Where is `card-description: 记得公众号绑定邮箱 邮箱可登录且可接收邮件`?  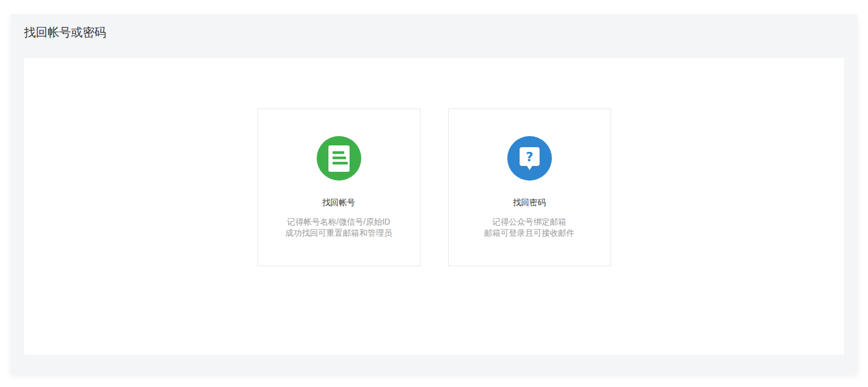 card-description: 记得公众号绑定邮箱 邮箱可登录且可接收邮件 is located at coordinates (530, 228).